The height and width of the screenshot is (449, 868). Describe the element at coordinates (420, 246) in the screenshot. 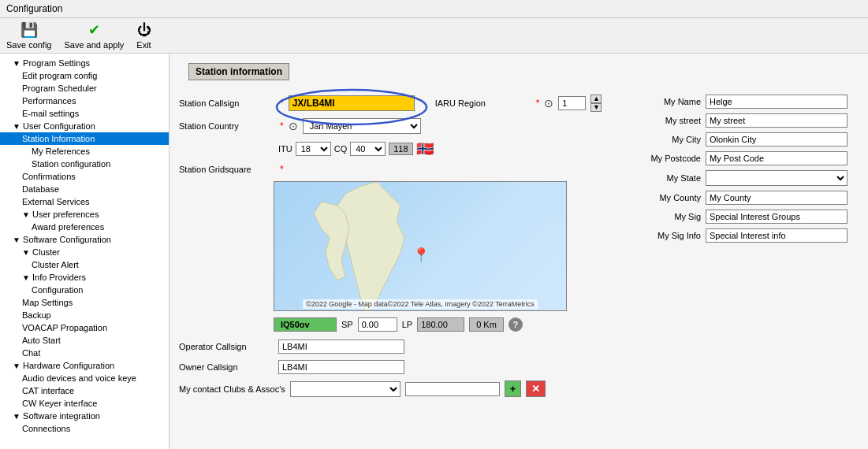

I see `map-container: 📍 ©2022 Google - Map data©2022 Tele Atla…` at that location.